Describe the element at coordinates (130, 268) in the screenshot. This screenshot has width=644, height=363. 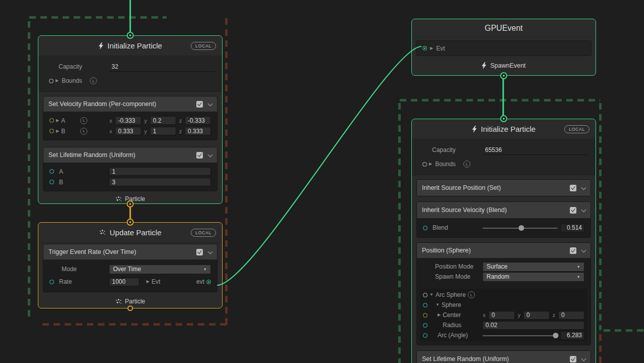
I see `block-trigger-event-rate: Trigger Event Rate (Over Time) Mode Over…` at that location.